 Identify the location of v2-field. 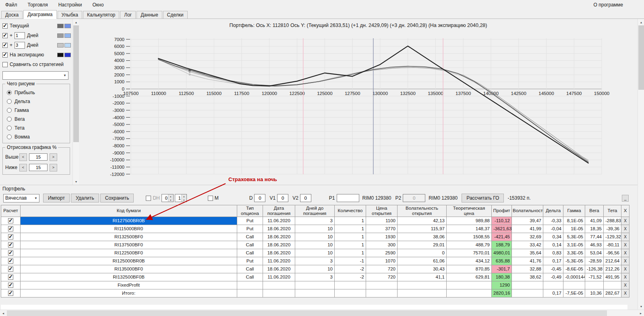
(306, 198).